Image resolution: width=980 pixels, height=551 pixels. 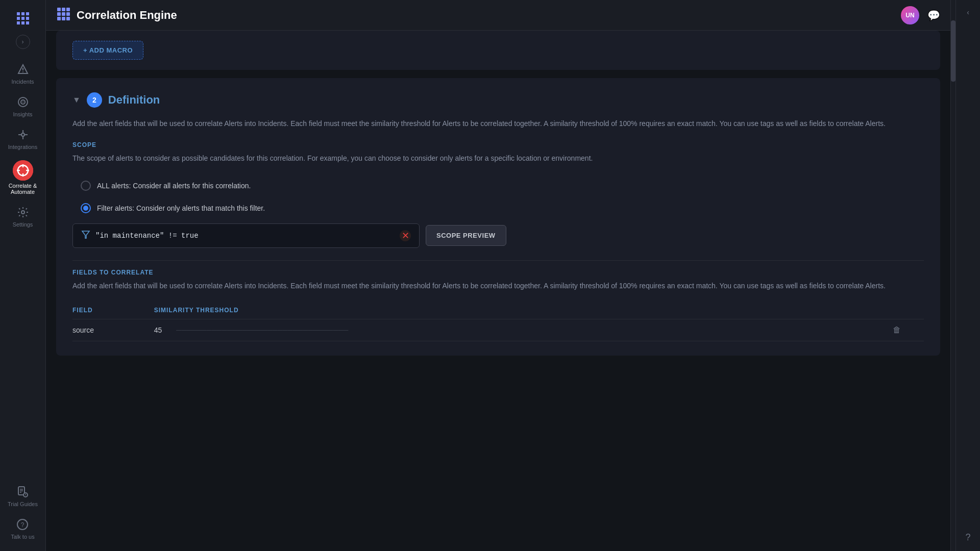 What do you see at coordinates (934, 15) in the screenshot?
I see `chat-icon: 💬` at bounding box center [934, 15].